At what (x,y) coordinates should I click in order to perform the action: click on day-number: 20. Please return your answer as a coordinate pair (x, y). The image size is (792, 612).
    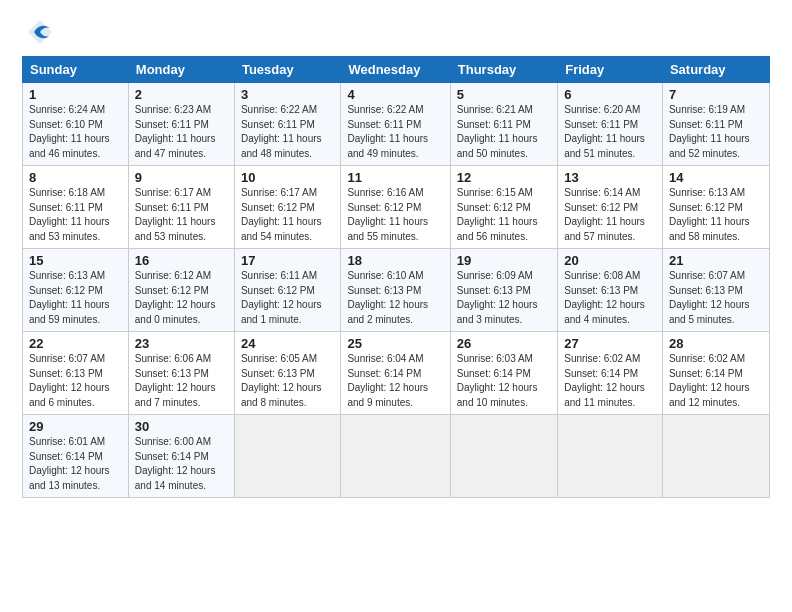
    Looking at the image, I should click on (610, 260).